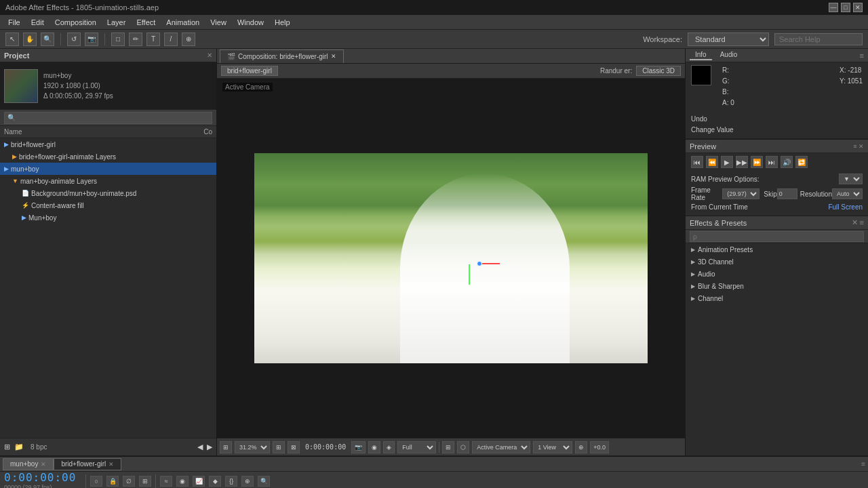  Describe the element at coordinates (358, 447) in the screenshot. I see `viewer-snapshot: 📷` at that location.